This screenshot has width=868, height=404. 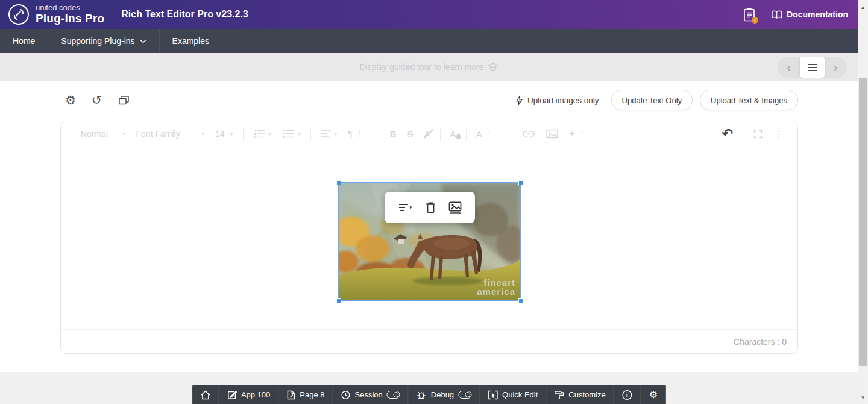 I want to click on selected-image: fineart america, so click(x=430, y=242).